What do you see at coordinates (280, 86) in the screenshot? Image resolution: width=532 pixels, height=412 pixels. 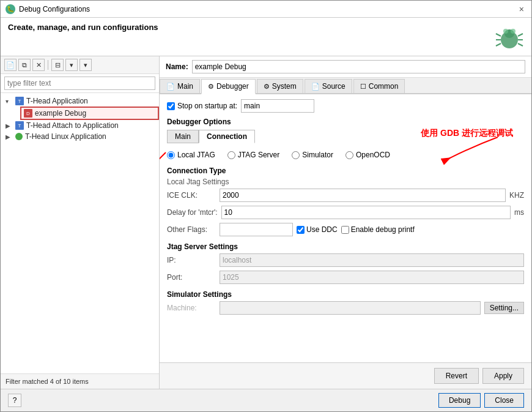 I see `tab-system: ⚙ System` at bounding box center [280, 86].